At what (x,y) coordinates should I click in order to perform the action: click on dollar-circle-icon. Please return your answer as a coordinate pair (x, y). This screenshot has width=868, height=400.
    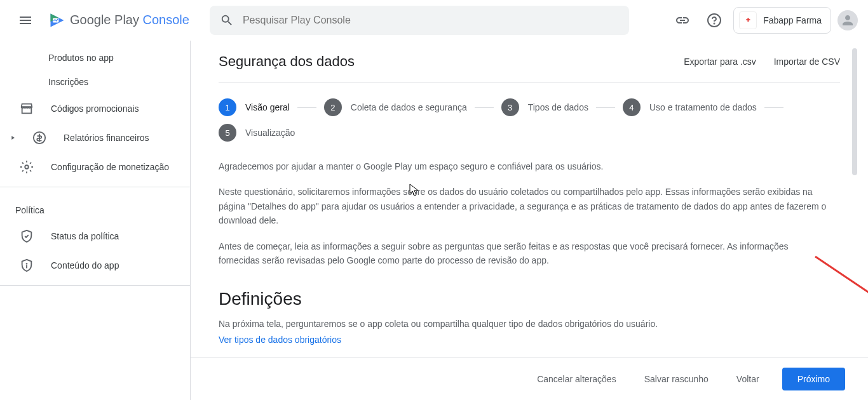
    Looking at the image, I should click on (39, 138).